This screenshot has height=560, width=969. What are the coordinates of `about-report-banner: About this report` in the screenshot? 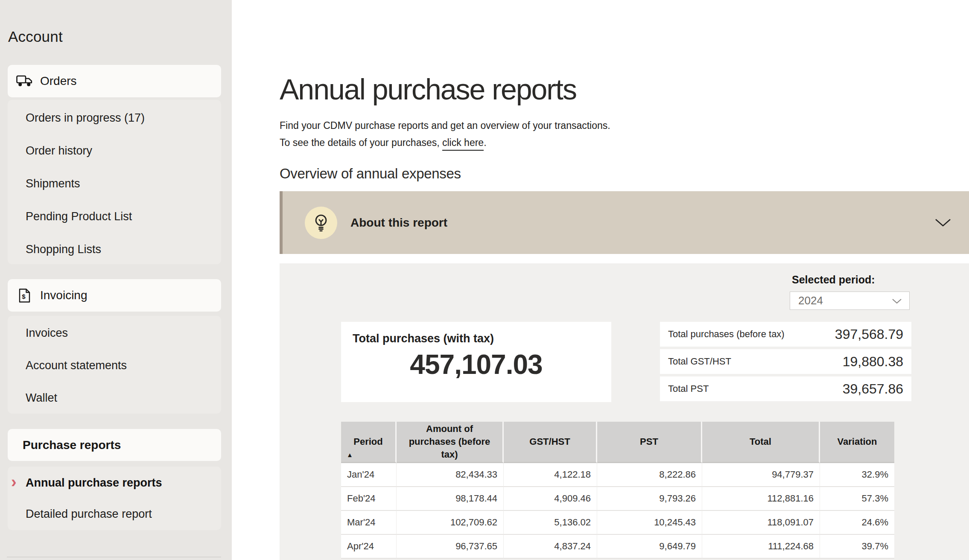 It's located at (624, 223).